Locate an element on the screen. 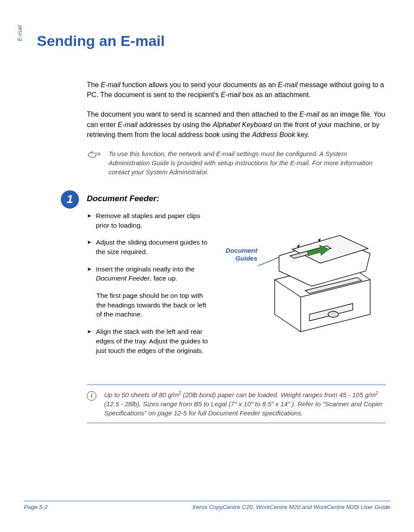 This screenshot has width=414, height=532. info-note-text: Up to 50 sheets of 80 g/m2 (20lb bond) p… is located at coordinates (245, 404).